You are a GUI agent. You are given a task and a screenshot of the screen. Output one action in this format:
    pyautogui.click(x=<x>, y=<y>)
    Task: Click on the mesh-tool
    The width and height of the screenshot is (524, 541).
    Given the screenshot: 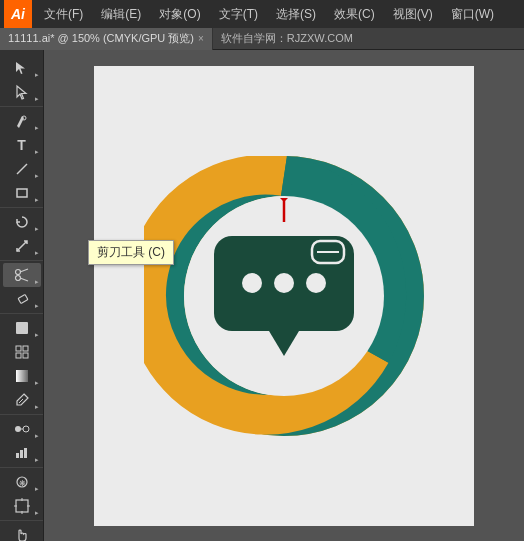 What is the action you would take?
    pyautogui.click(x=22, y=352)
    